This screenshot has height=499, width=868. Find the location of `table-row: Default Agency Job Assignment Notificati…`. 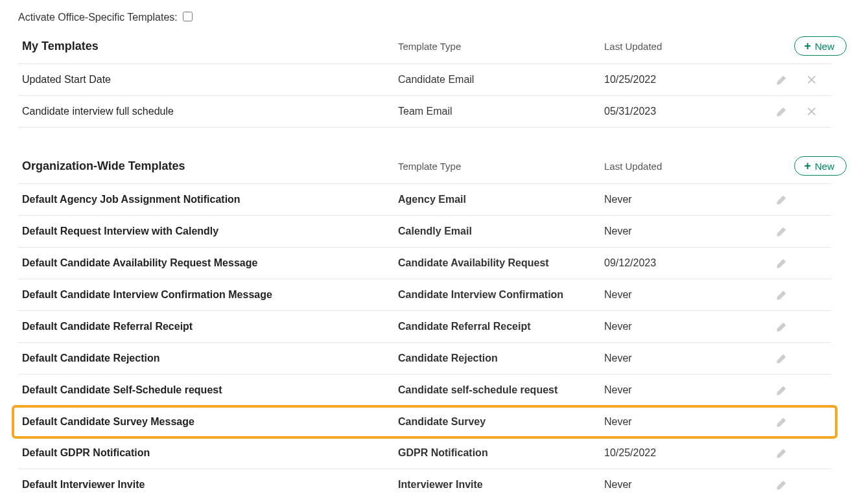

table-row: Default Agency Job Assignment Notificati… is located at coordinates (425, 200).